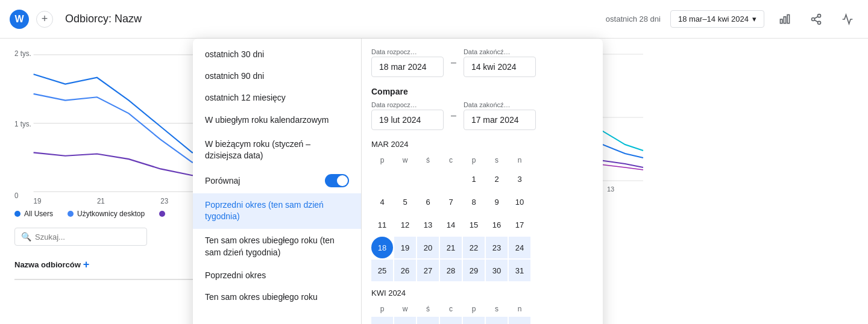  I want to click on cal-day-mar-9: 9, so click(497, 202).